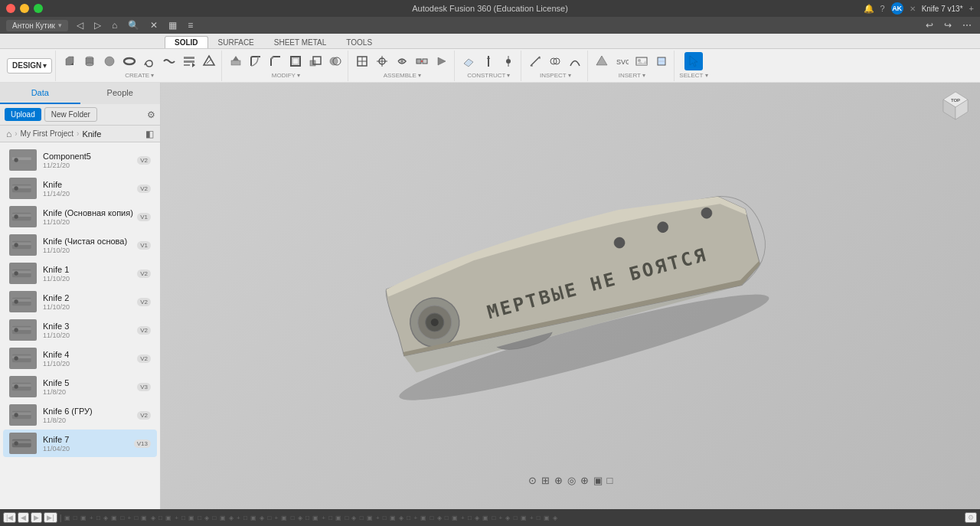 This screenshot has width=980, height=526. Describe the element at coordinates (115, 25) in the screenshot. I see `home-button: ⌂` at that location.